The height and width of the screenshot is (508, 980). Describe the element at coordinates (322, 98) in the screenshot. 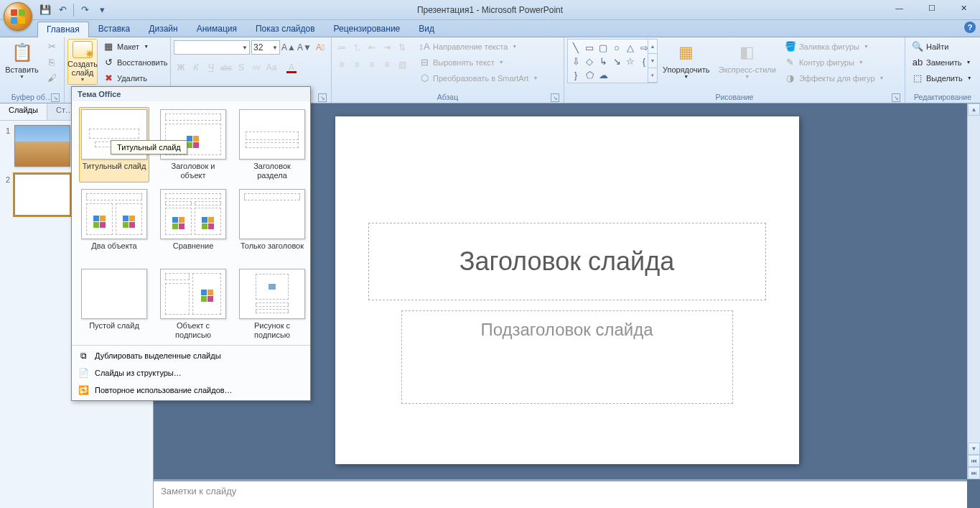

I see `font-dialog-icon: ↘` at that location.